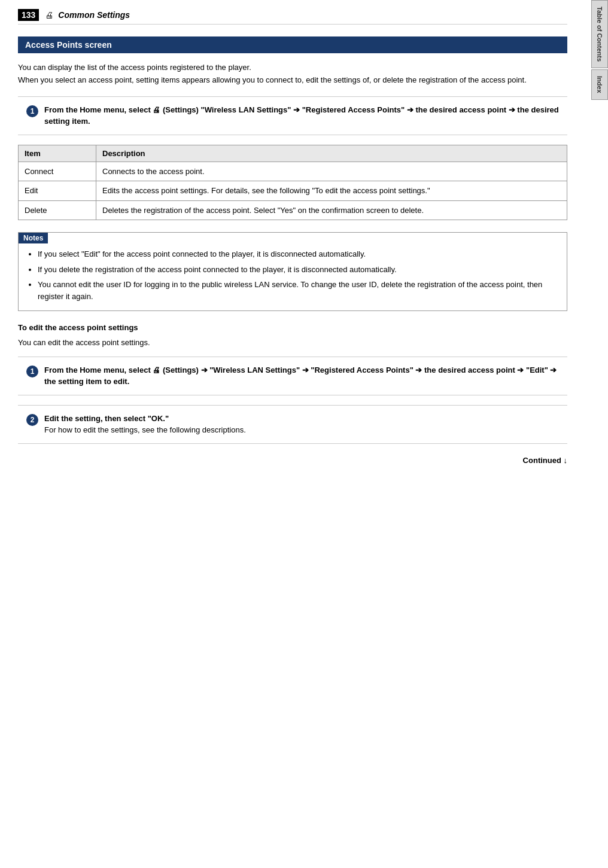 The width and height of the screenshot is (608, 868). I want to click on continued-text: Continued ↓, so click(293, 461).